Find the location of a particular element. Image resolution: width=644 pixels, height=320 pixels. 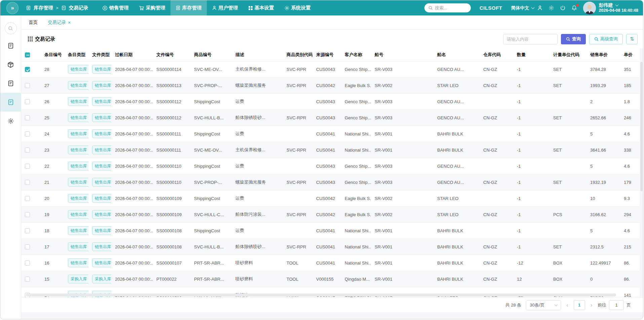

sidebar-item-inventory is located at coordinates (11, 65).